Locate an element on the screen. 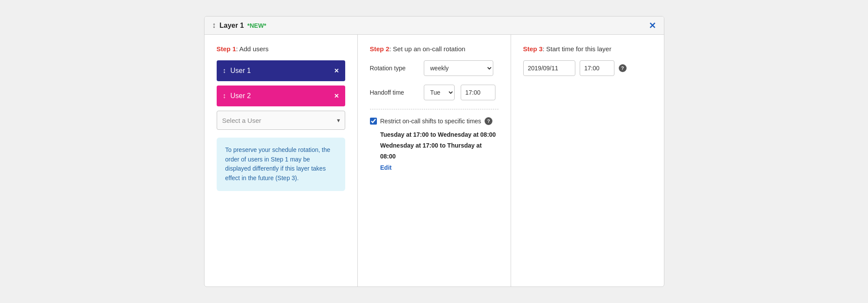 Image resolution: width=868 pixels, height=303 pixels. start-date-input is located at coordinates (549, 68).